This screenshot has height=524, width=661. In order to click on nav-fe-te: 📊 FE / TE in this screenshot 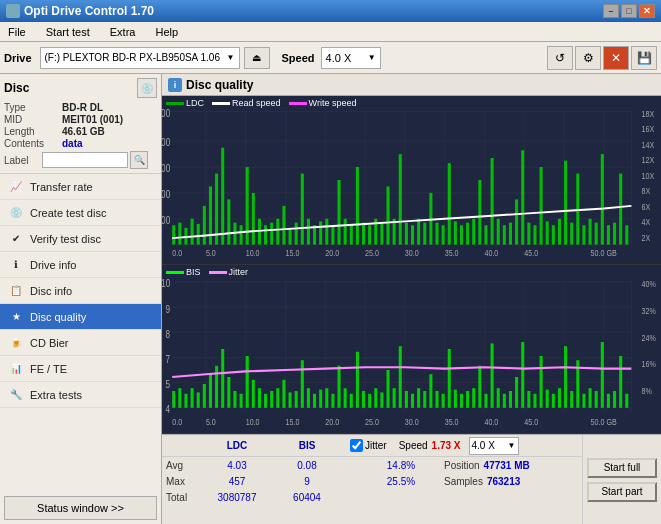, I will do `click(80, 369)`.